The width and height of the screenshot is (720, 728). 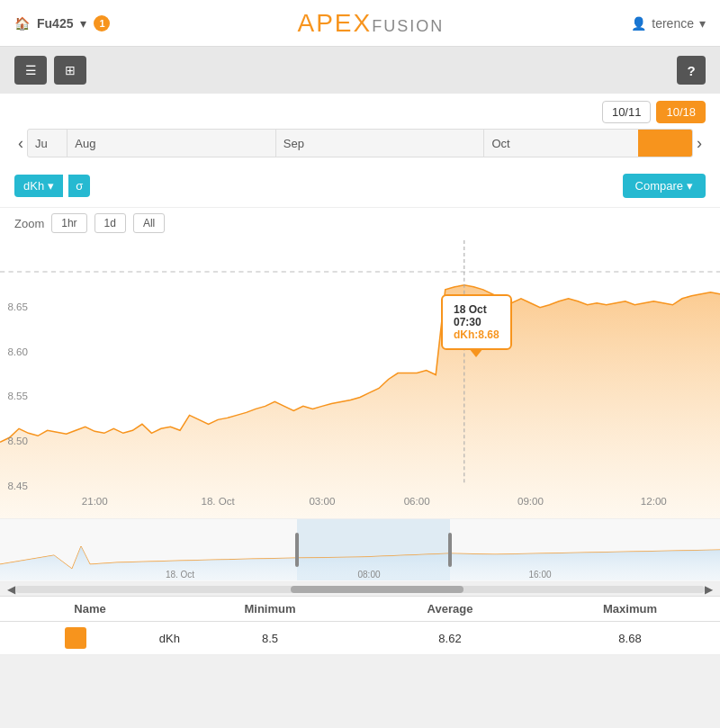 I want to click on row-icon, so click(x=76, y=638).